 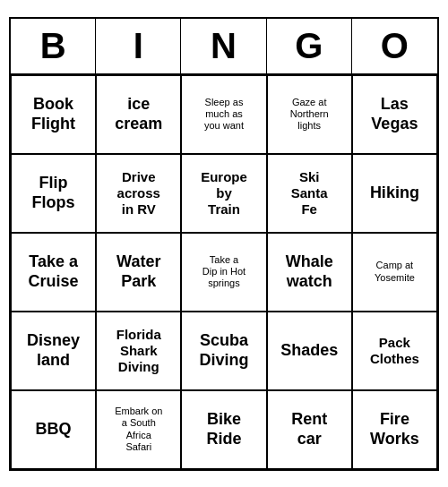 What do you see at coordinates (224, 47) in the screenshot?
I see `header-letter: N` at bounding box center [224, 47].